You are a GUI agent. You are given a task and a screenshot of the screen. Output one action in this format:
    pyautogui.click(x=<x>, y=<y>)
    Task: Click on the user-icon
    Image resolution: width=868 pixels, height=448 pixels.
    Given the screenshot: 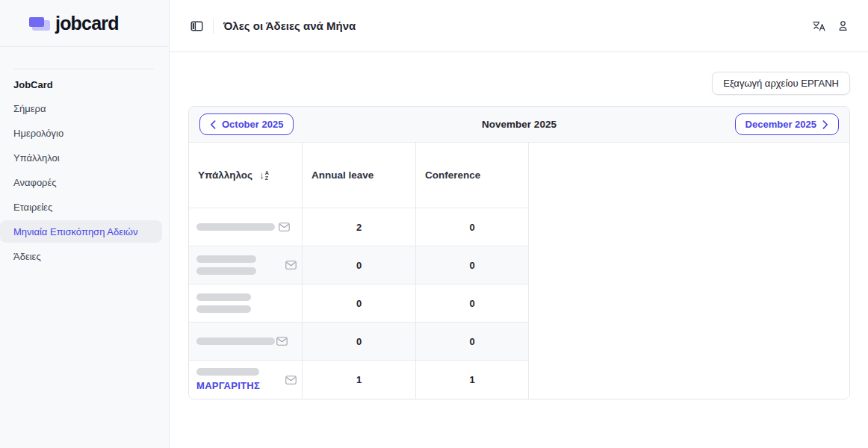 What is the action you would take?
    pyautogui.click(x=843, y=26)
    